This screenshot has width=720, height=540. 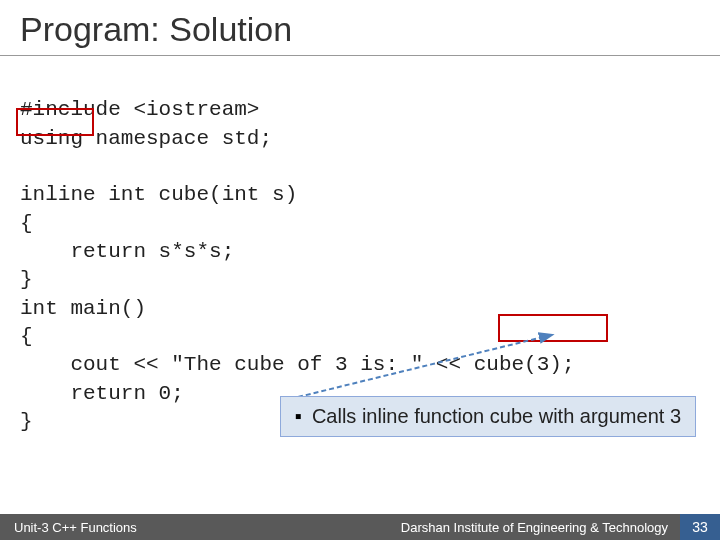 I want to click on code-line: inline int cube(int s), so click(x=158, y=194).